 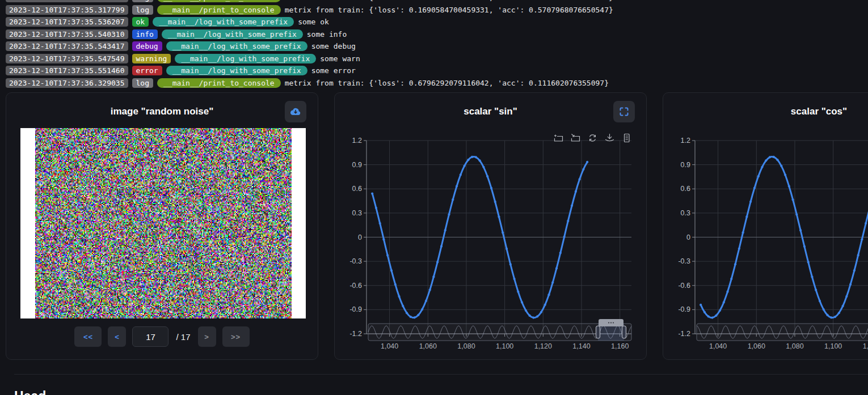 I want to click on prev-page-button: <, so click(x=117, y=337).